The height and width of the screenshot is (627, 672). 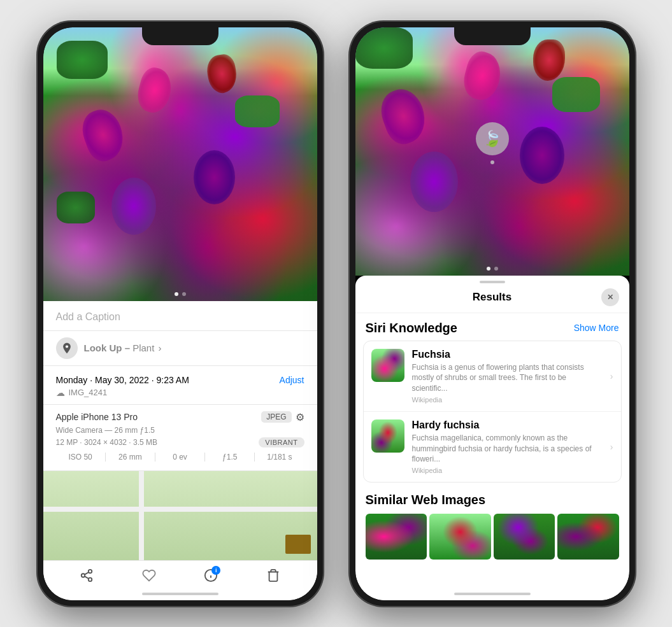 I want to click on close-icon: ✕, so click(x=610, y=297).